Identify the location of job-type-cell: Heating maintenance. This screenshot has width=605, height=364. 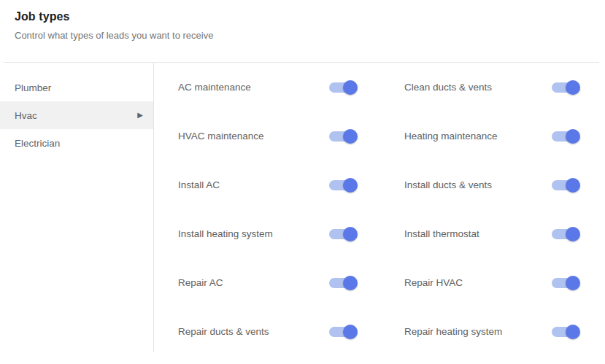
(492, 136).